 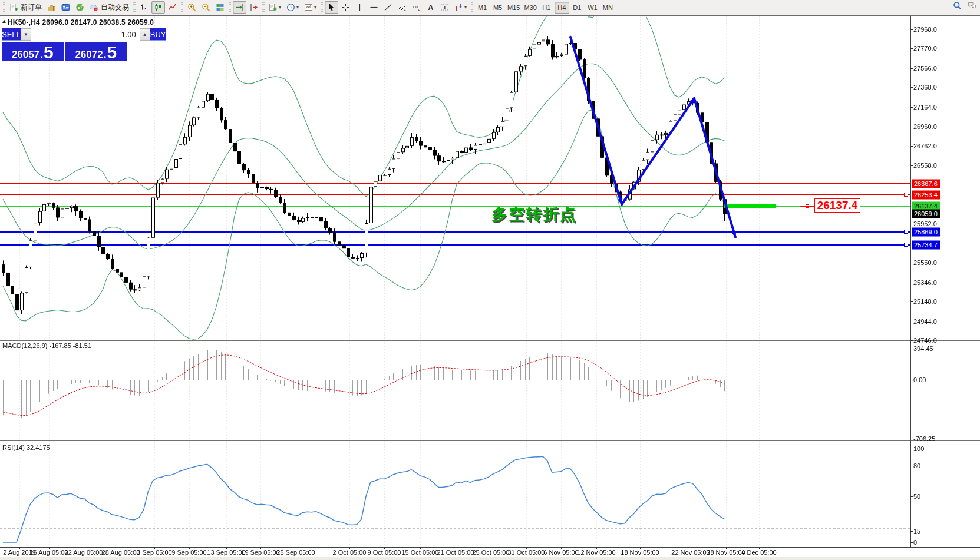 What do you see at coordinates (530, 8) in the screenshot?
I see `timeframe-m30: M30` at bounding box center [530, 8].